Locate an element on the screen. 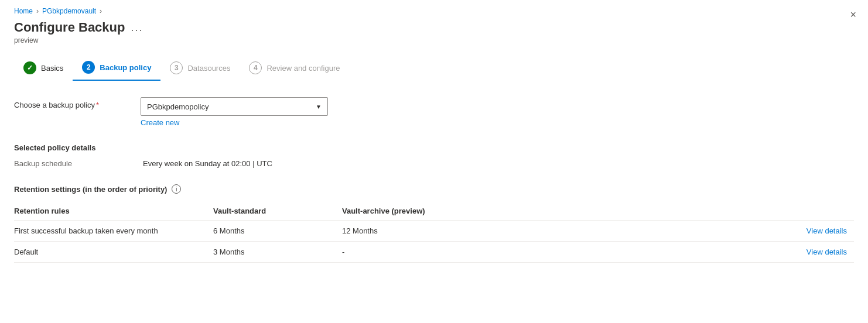 The width and height of the screenshot is (868, 323). retention-table-body: First successful backup taken every mont… is located at coordinates (434, 242).